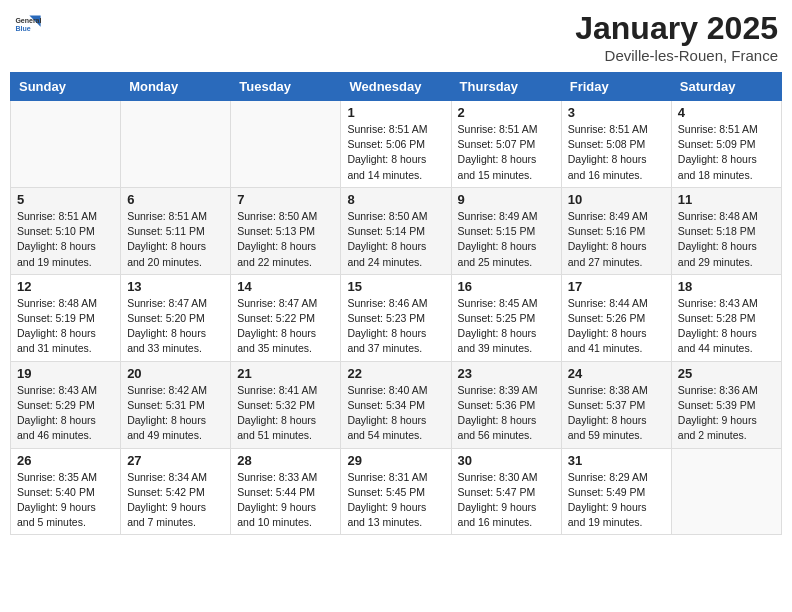  What do you see at coordinates (616, 318) in the screenshot?
I see `day-cell: 17Sunrise: 8:44 AMSunset: 5:26 PMDayligh…` at bounding box center [616, 318].